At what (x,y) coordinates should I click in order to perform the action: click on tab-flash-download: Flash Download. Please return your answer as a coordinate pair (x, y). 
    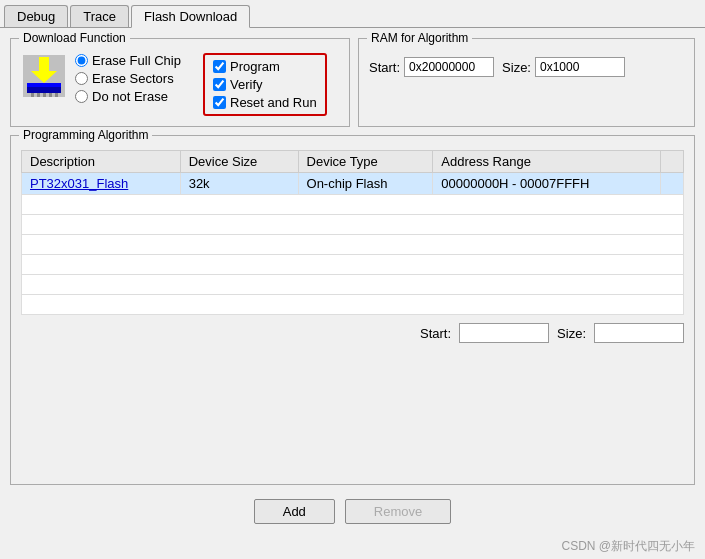
    Looking at the image, I should click on (190, 16).